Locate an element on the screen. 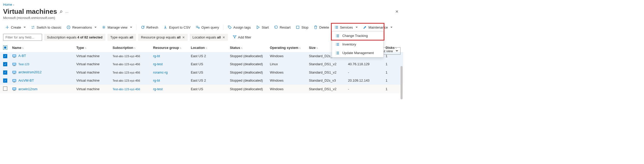 The width and height of the screenshot is (644, 164). more-icon: … is located at coordinates (67, 11).